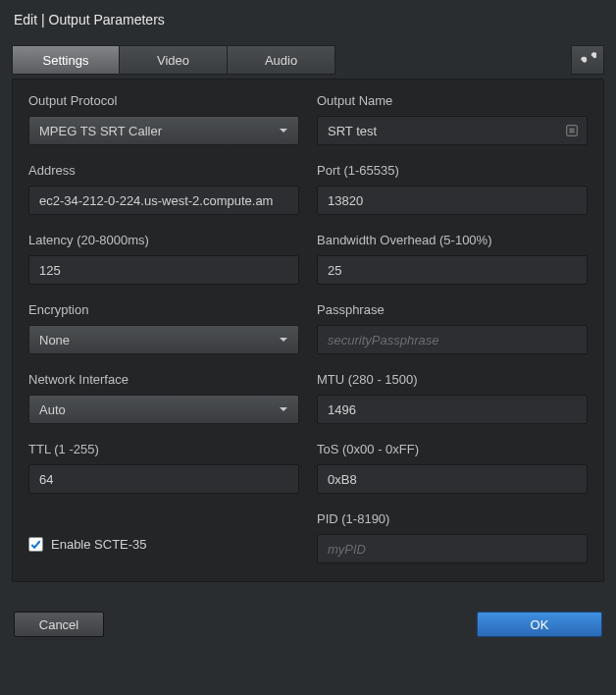 The image size is (616, 695). I want to click on select-output-protocol: MPEG TS SRT Caller, so click(164, 131).